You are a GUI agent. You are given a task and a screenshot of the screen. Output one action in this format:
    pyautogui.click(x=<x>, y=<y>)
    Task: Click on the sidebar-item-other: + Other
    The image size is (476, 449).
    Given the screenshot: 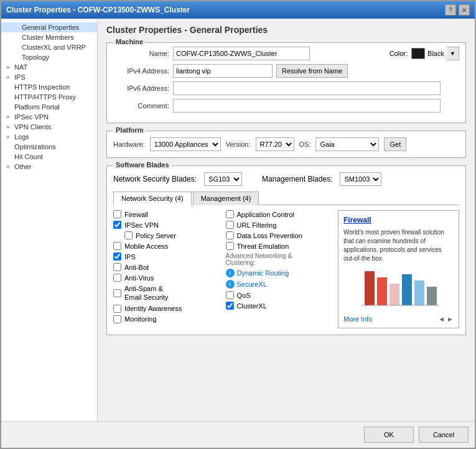 What is the action you would take?
    pyautogui.click(x=49, y=167)
    